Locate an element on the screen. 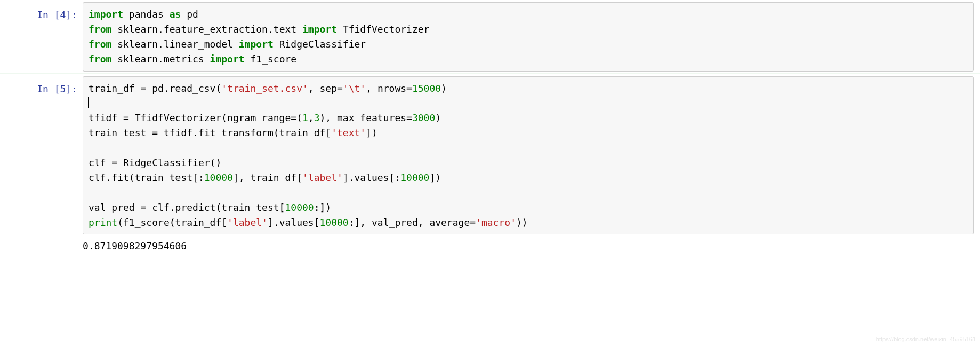  code-text: , is located at coordinates (311, 117).